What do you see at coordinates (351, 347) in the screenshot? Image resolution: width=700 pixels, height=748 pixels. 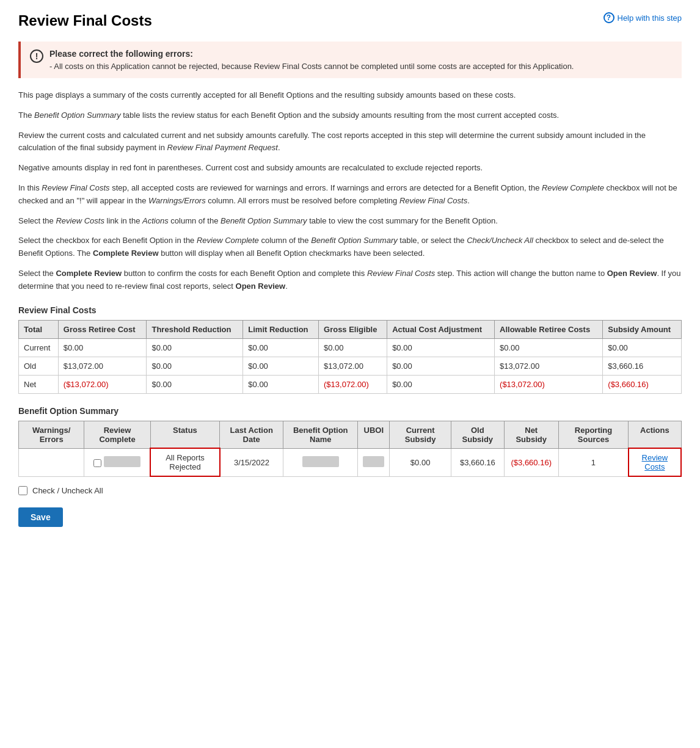 I see `table-row: Current $0.00 $0.00 $0.00 $0.00 $0.00 $0…` at bounding box center [351, 347].